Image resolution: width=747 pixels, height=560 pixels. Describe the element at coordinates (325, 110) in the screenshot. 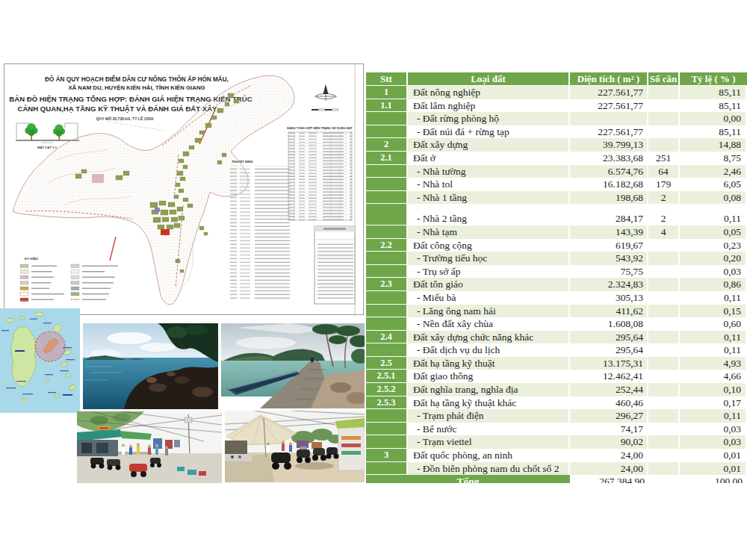

I see `scale-bar` at that location.